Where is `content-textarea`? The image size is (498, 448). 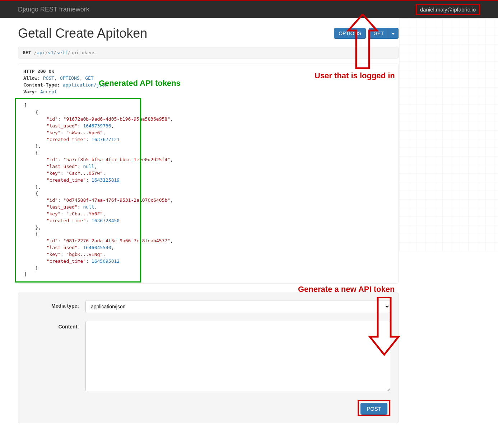
content-textarea is located at coordinates (238, 356).